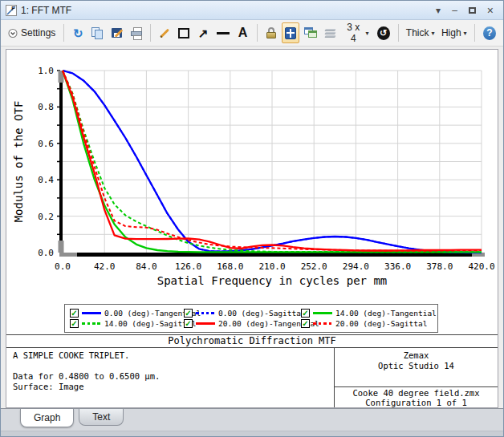 The image size is (504, 437). What do you see at coordinates (13, 8) in the screenshot?
I see `svg-text: F` at bounding box center [13, 8].